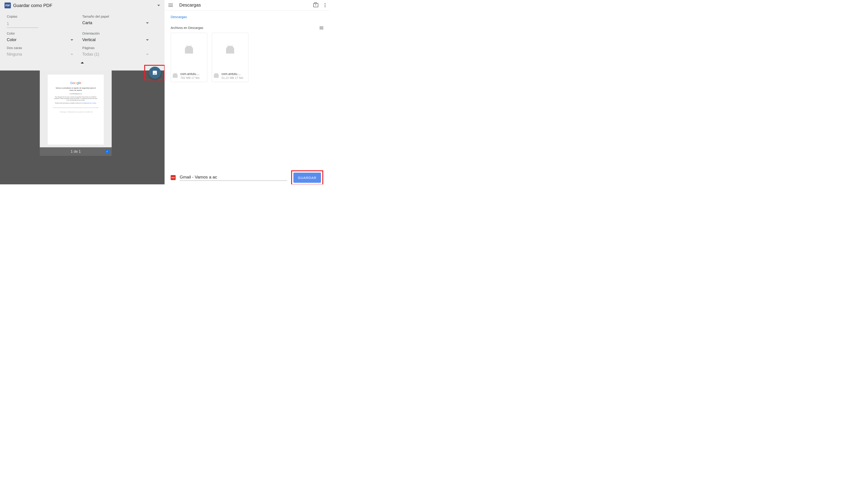 This screenshot has height=488, width=868. What do you see at coordinates (82, 127) in the screenshot?
I see `print-preview-area: Google Vamos a actualizar un ajuste de s…` at bounding box center [82, 127].